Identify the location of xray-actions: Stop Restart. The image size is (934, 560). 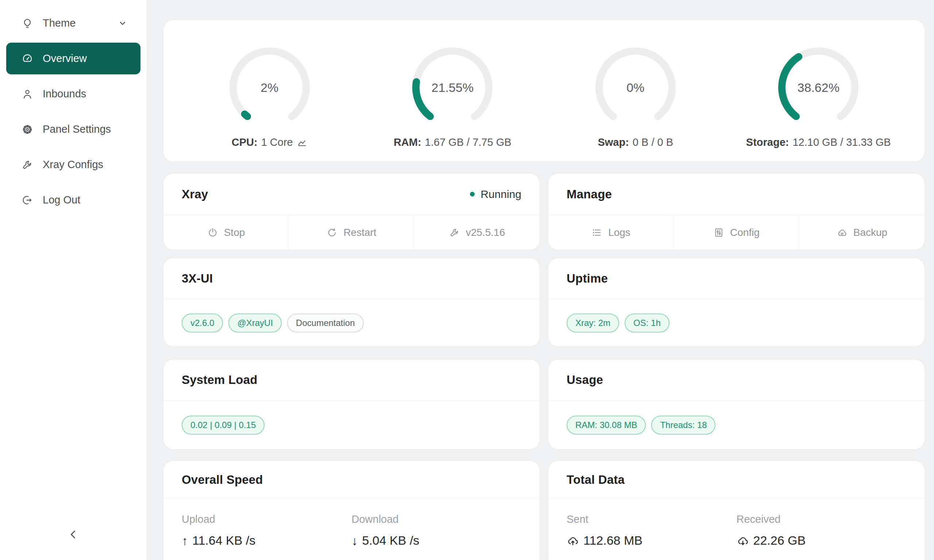
(351, 232).